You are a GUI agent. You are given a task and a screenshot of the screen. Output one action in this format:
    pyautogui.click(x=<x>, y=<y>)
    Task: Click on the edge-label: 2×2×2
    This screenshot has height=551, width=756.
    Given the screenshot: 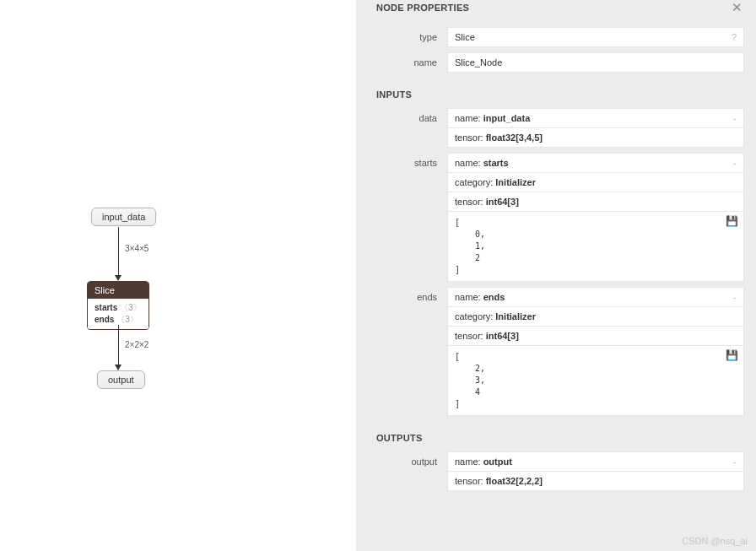 What is the action you would take?
    pyautogui.click(x=137, y=344)
    